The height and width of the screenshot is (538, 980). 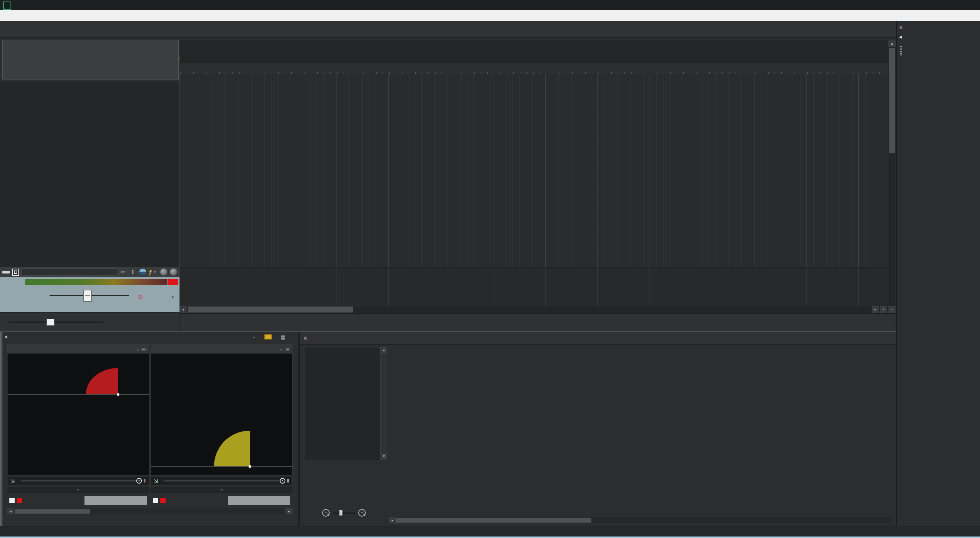 I want to click on zoom-slider-knob, so click(x=341, y=513).